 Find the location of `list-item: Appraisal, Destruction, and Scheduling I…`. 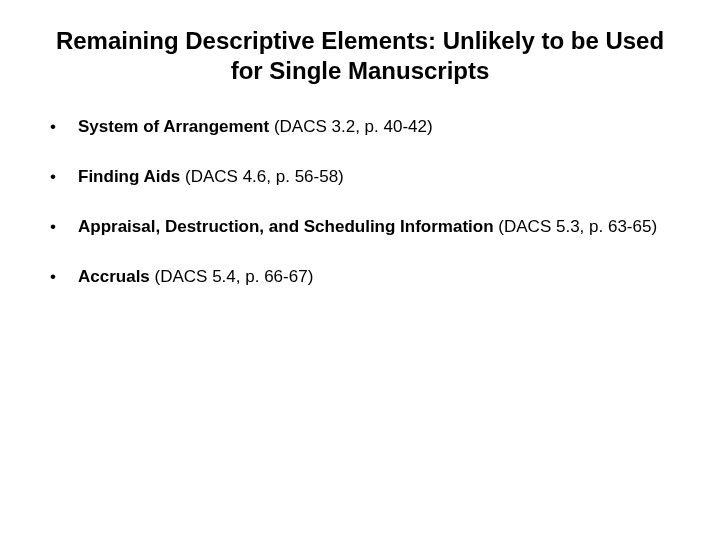

list-item: Appraisal, Destruction, and Scheduling I… is located at coordinates (365, 227).